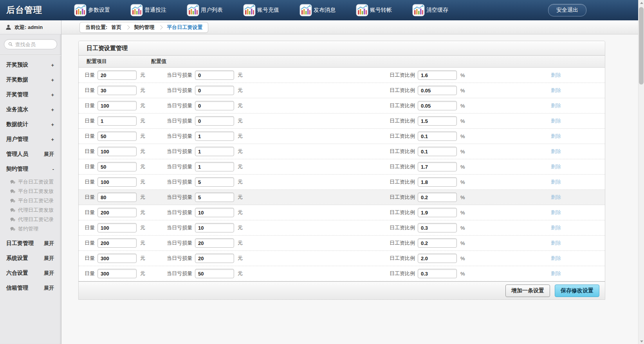  I want to click on top-nav-item: 清空缓存, so click(430, 10).